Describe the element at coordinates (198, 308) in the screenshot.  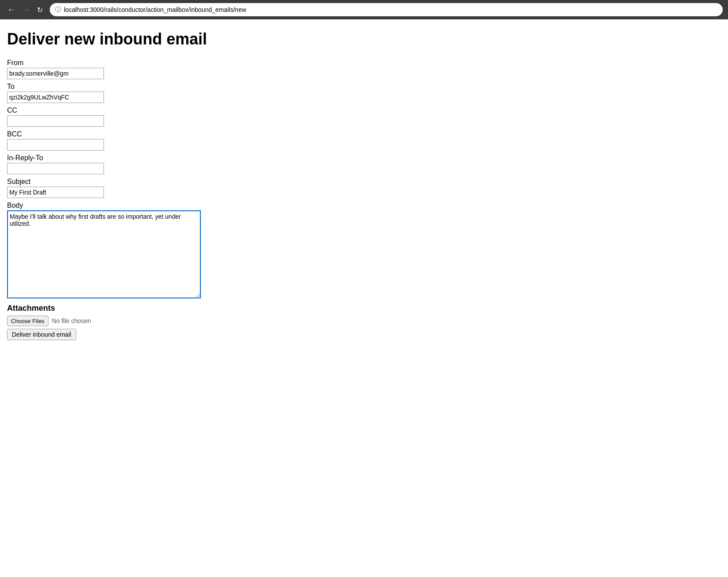
I see `attachments-label: Attachments` at that location.